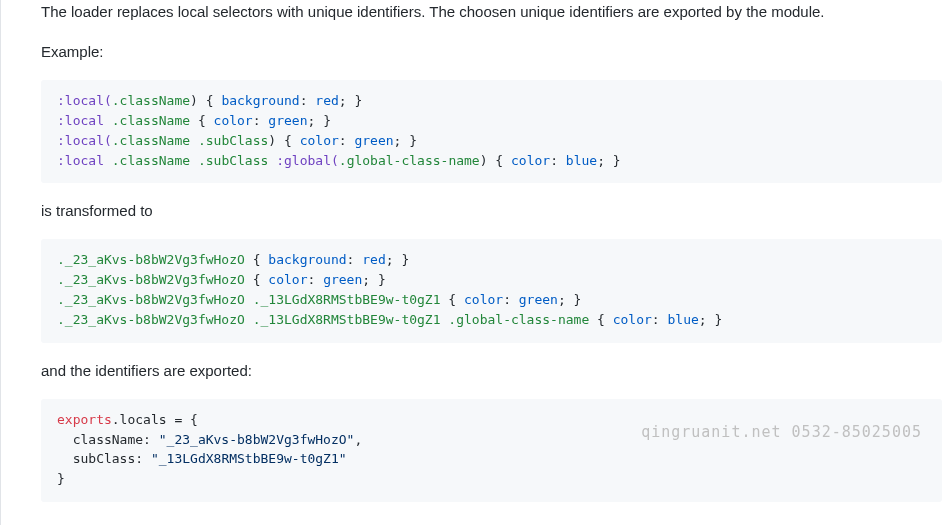 The height and width of the screenshot is (525, 942). What do you see at coordinates (303, 160) in the screenshot?
I see `token: :global(` at bounding box center [303, 160].